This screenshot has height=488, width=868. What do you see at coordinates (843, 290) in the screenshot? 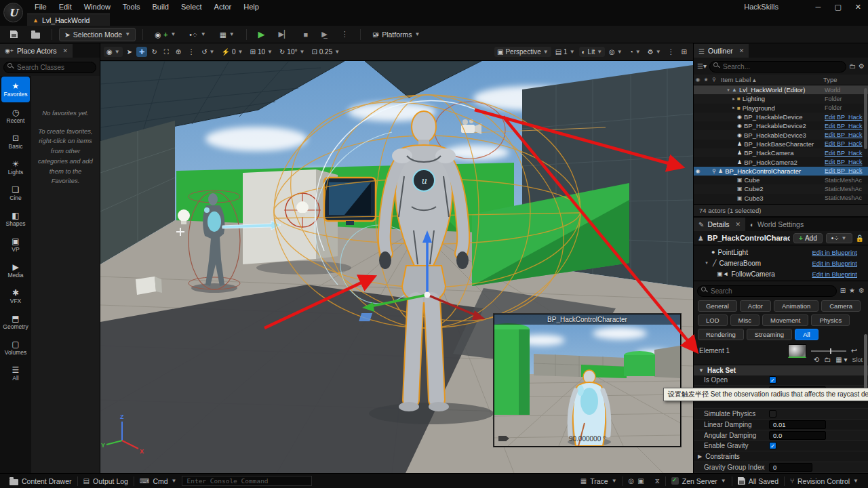
I see `display-filter-icon: ⊞` at bounding box center [843, 290].